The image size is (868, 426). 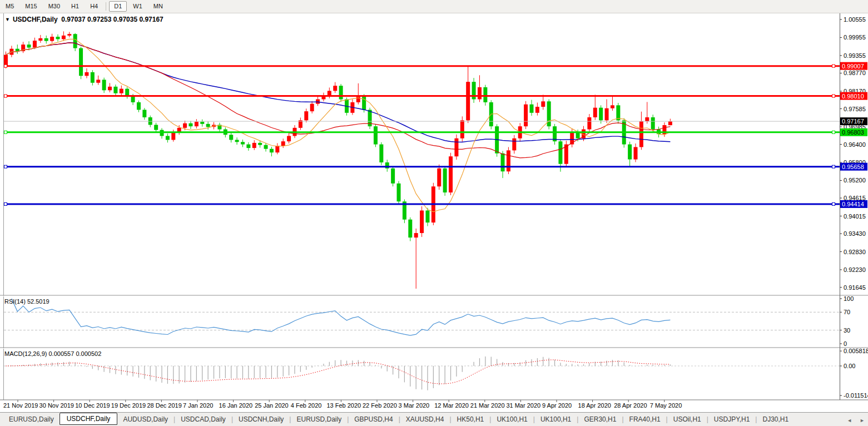 I want to click on timeframe-button-d1: D1, so click(x=118, y=7).